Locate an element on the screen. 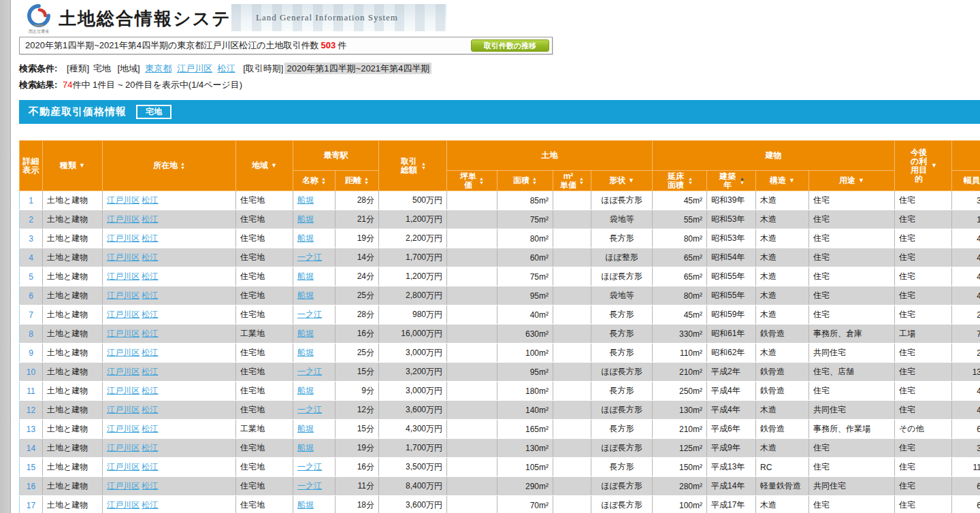 The image size is (980, 513). row-number-link: 13 is located at coordinates (31, 429).